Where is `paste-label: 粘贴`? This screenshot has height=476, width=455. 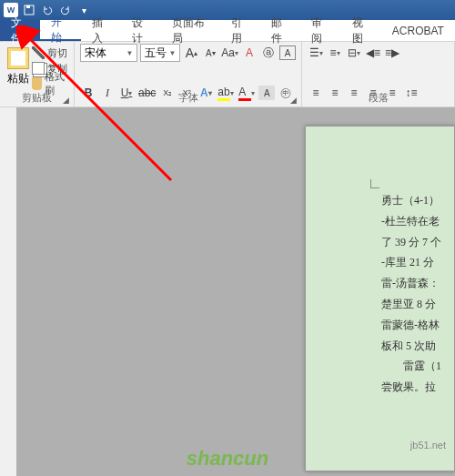 paste-label: 粘贴 is located at coordinates (18, 78).